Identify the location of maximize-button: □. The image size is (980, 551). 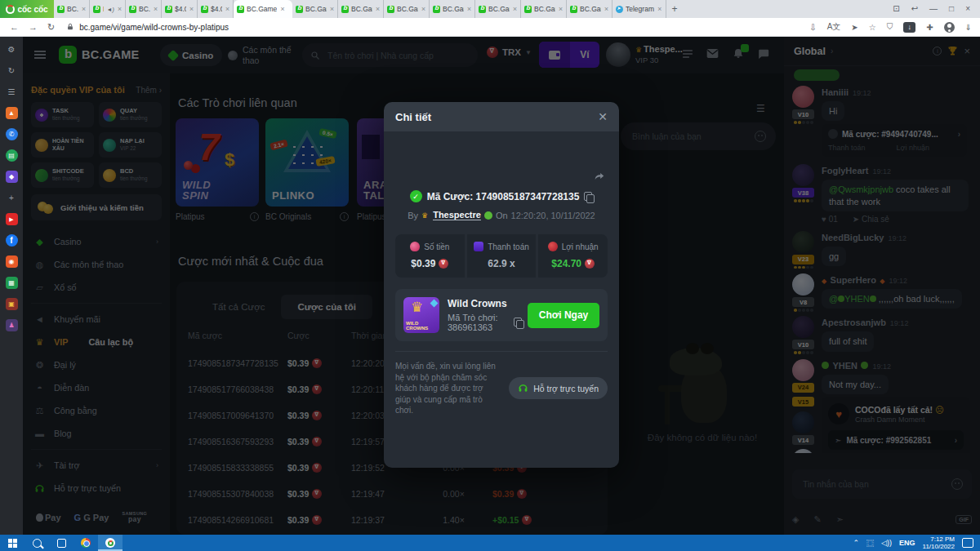
(951, 9).